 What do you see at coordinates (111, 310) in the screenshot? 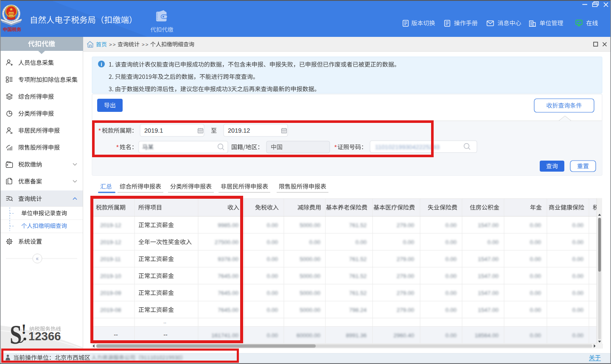
I see `svg-text: 2019-08` at bounding box center [111, 310].